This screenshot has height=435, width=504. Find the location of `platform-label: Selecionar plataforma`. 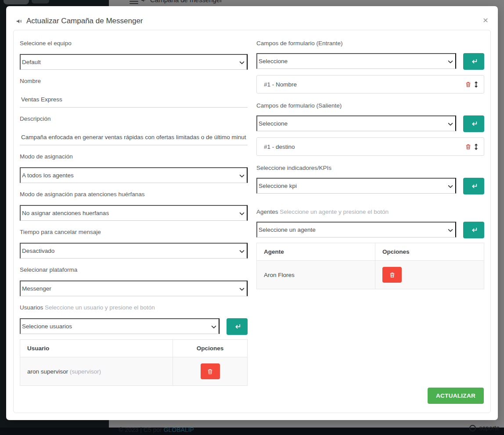

platform-label: Selecionar plataforma is located at coordinates (133, 270).